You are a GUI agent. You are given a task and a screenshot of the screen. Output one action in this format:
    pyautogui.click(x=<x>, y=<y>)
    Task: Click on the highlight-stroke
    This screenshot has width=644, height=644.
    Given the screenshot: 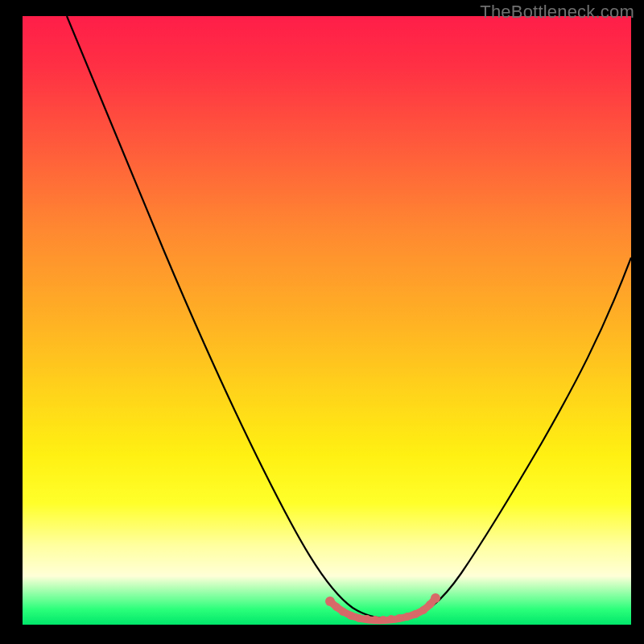 What is the action you would take?
    pyautogui.click(x=383, y=609)
    